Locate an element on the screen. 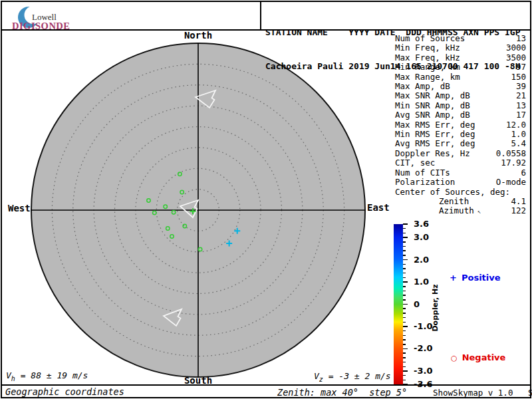 Image resolution: width=532 pixels, height=399 pixels. digisonde-logo: Lowell DIGISONDE is located at coordinates (50, 17).